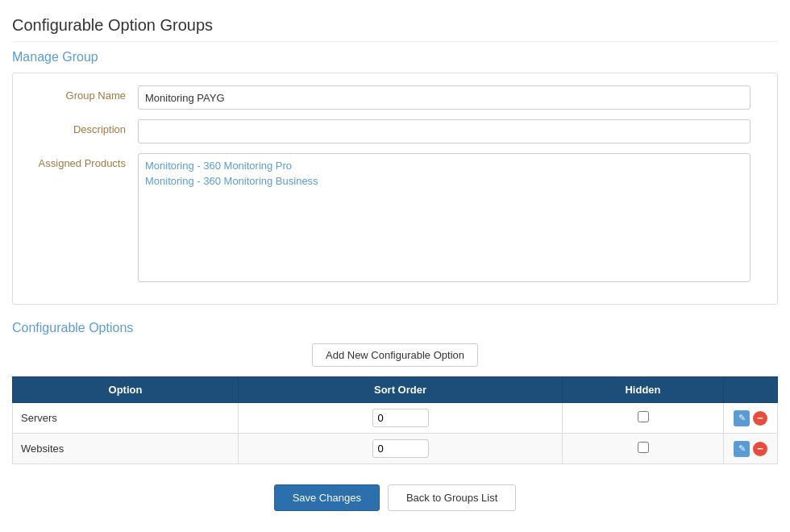 The width and height of the screenshot is (790, 532). I want to click on assigned-products-label: Assigned Products, so click(79, 161).